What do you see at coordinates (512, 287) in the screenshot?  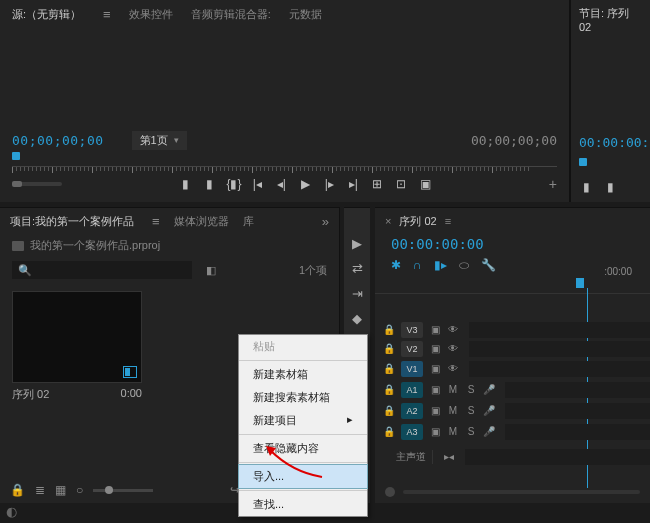 I see `timeline-ruler` at bounding box center [512, 287].